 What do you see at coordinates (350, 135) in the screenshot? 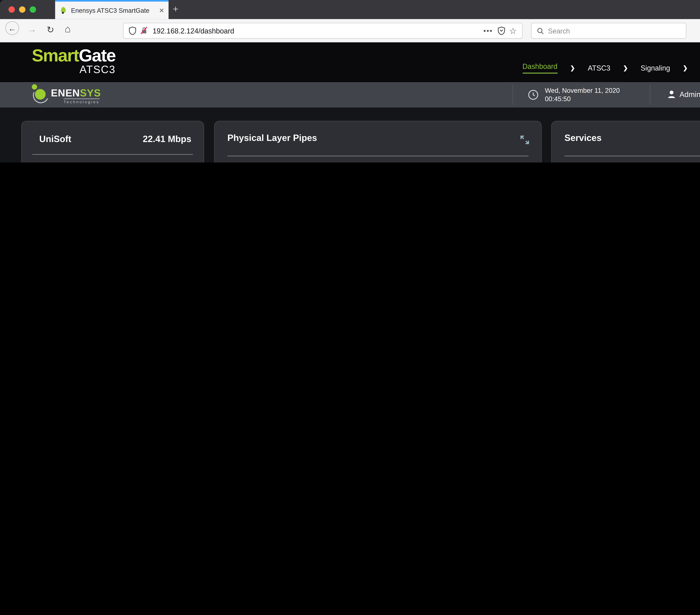
I see `dashboard: UniSoft 22.41 Mbps Channel usage 96.6 % …` at bounding box center [350, 135].